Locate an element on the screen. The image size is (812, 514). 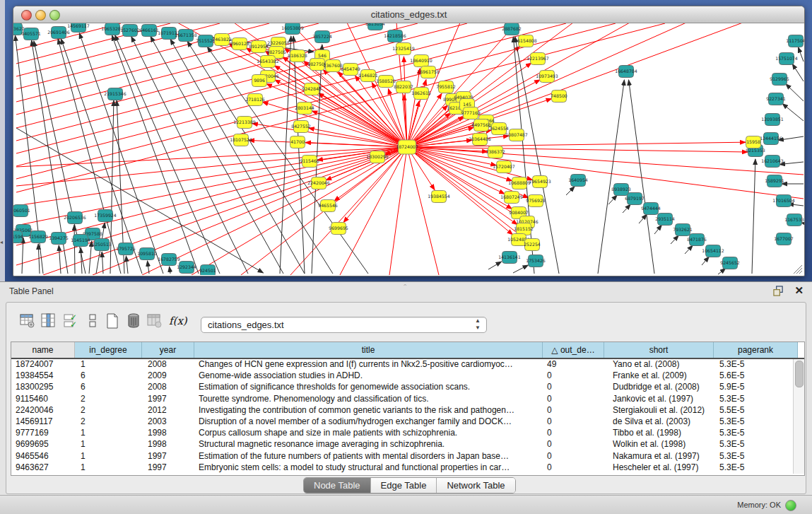
network-node: 20206536 is located at coordinates (75, 218).